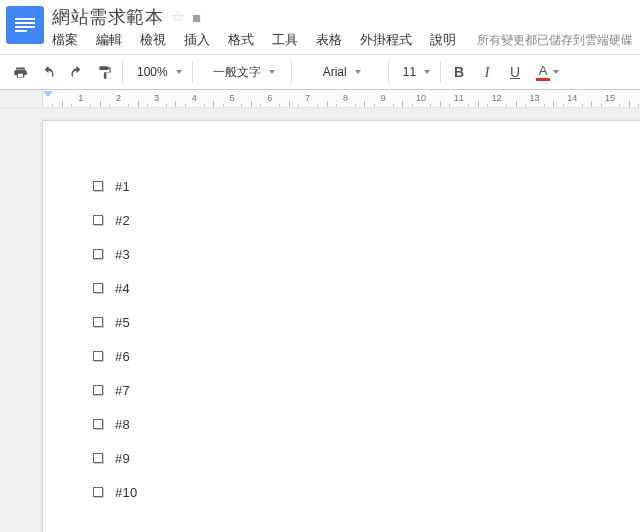  I want to click on star-icon: ☆, so click(178, 17).